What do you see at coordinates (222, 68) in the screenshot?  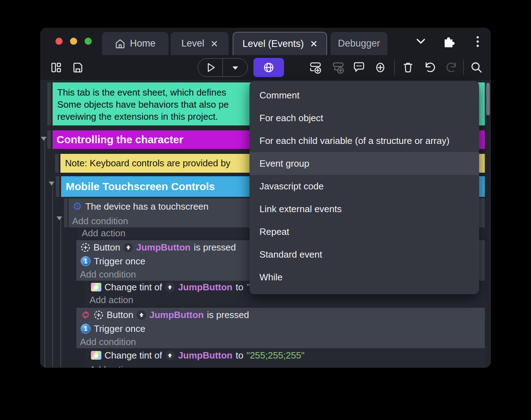 I see `preview-button-group` at bounding box center [222, 68].